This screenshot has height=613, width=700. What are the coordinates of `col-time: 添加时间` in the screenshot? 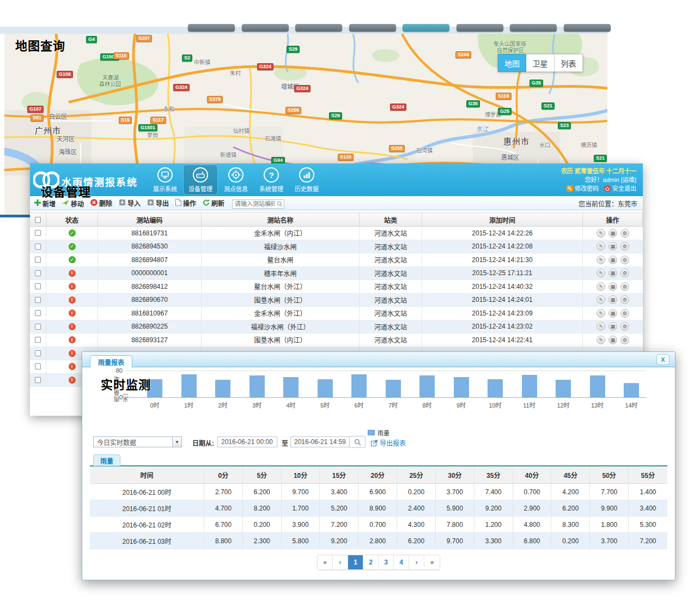 It's located at (502, 220).